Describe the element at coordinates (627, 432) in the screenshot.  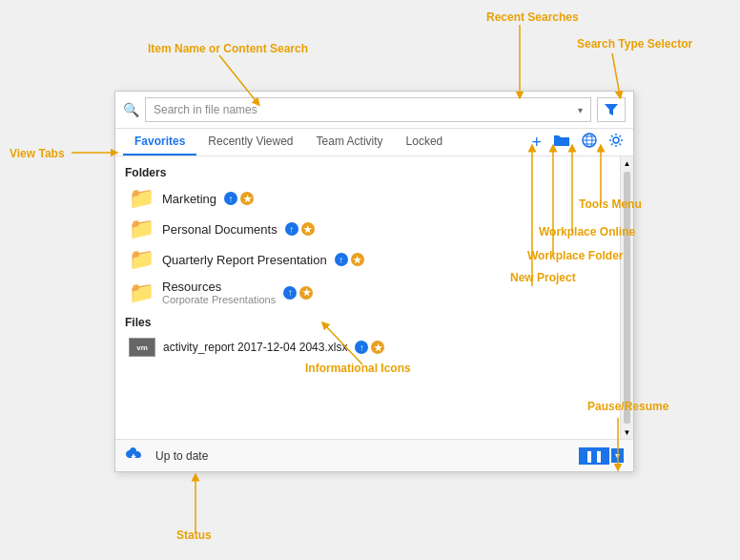
I see `scroll-down-button: ▼` at that location.